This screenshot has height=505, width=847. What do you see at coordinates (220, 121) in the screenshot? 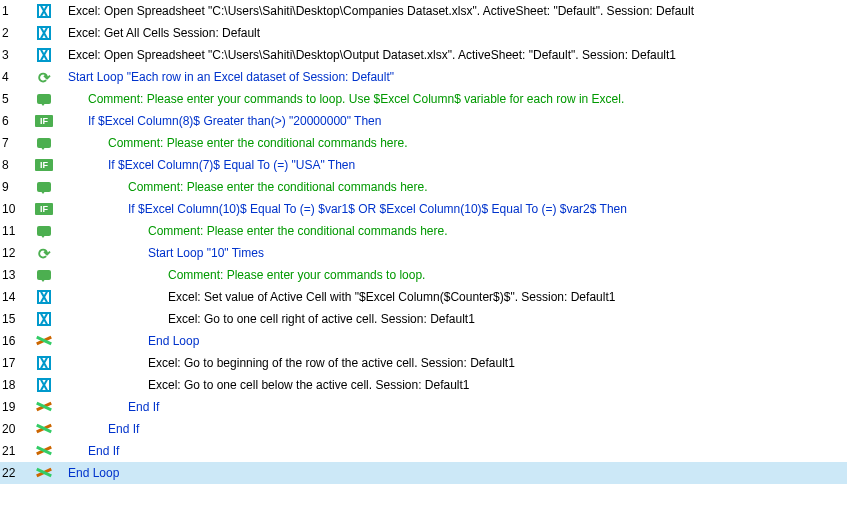
I see `line-text: If $Excel Column(8)$ Greater than(>) "20…` at bounding box center [220, 121].